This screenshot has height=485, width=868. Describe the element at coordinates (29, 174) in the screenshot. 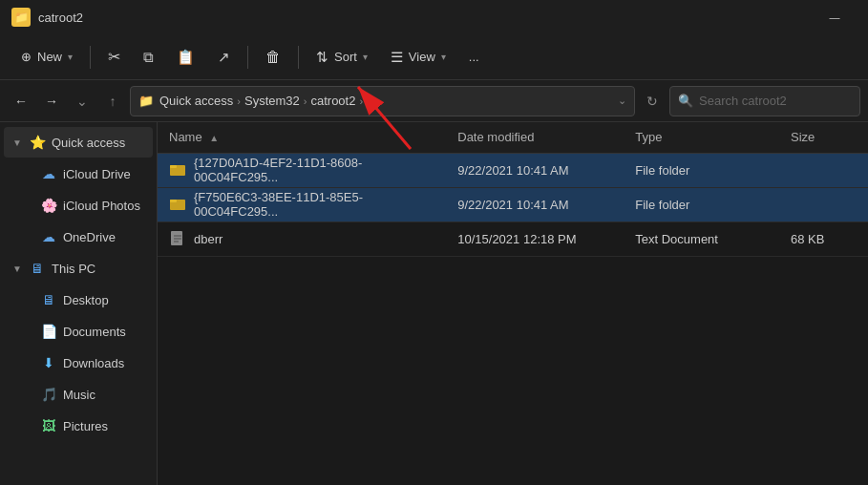

I see `expand-icon-icloud-drive` at that location.